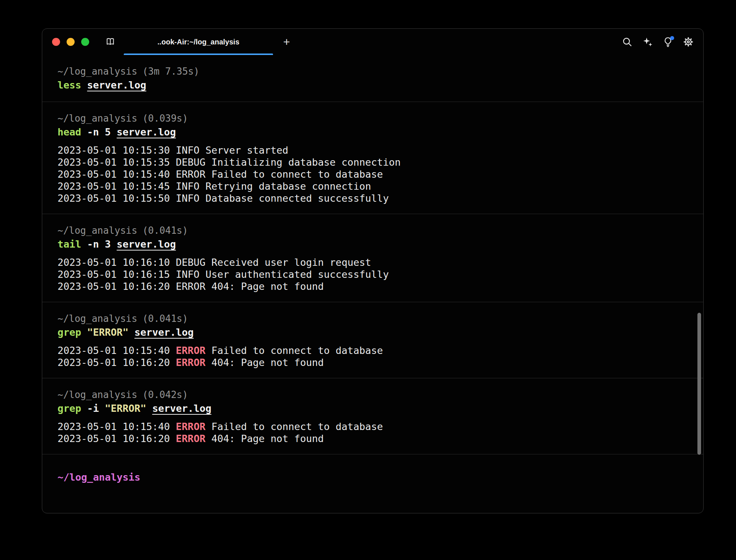  What do you see at coordinates (627, 42) in the screenshot?
I see `search-icon` at bounding box center [627, 42].